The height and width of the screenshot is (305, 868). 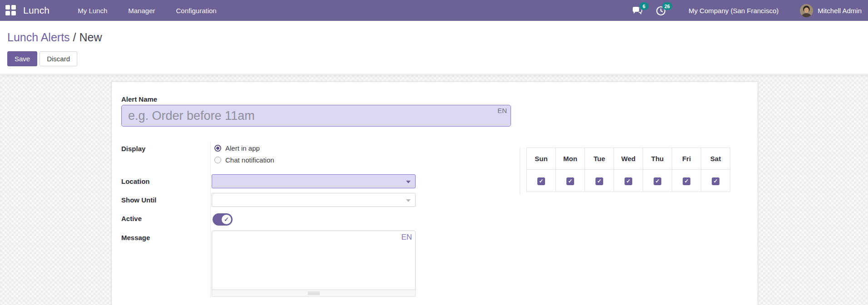 What do you see at coordinates (644, 6) in the screenshot?
I see `messages-badge: 6` at bounding box center [644, 6].